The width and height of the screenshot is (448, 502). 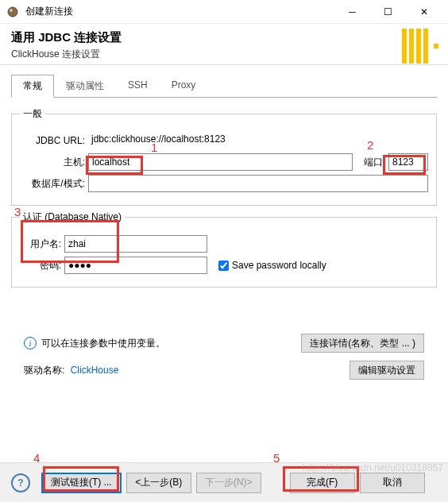 What do you see at coordinates (81, 483) in the screenshot?
I see `test-connection-button: 测试链接(T) ...` at bounding box center [81, 483].